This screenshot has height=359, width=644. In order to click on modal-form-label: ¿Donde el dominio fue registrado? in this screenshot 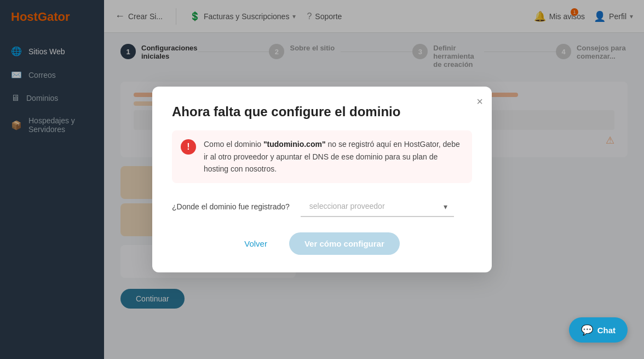, I will do `click(231, 207)`.